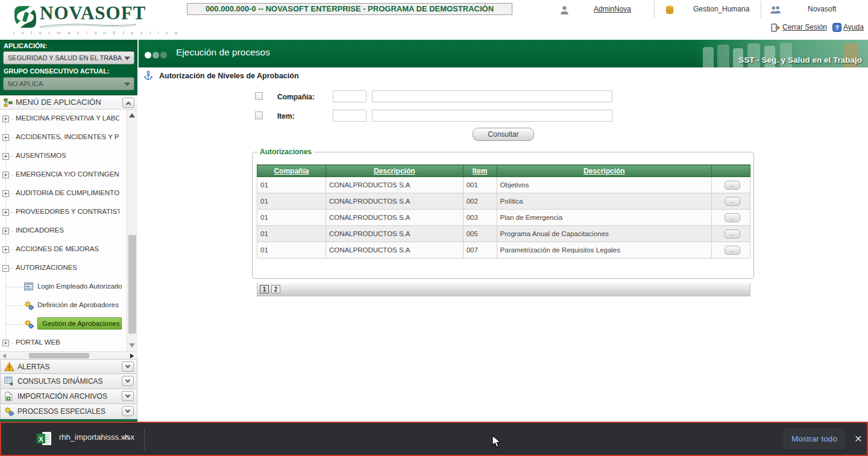 The width and height of the screenshot is (868, 456). I want to click on sidebar-panel-importaci-n-archivos: IMPORTACIÓN ARCHIVOS, so click(69, 396).